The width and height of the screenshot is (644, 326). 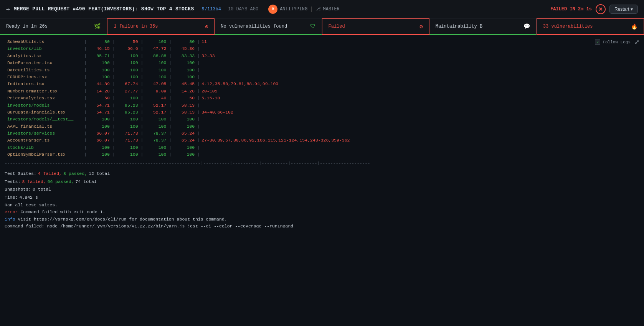 I want to click on coverage-value: 45.36, so click(x=183, y=49).